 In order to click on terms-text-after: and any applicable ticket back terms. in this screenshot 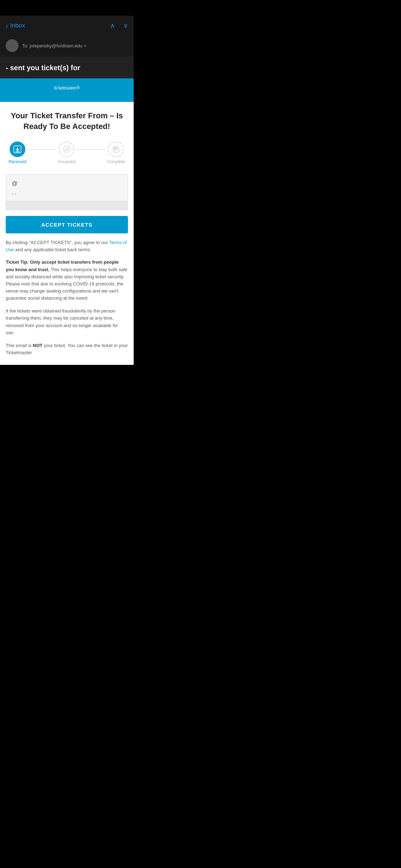, I will do `click(53, 249)`.